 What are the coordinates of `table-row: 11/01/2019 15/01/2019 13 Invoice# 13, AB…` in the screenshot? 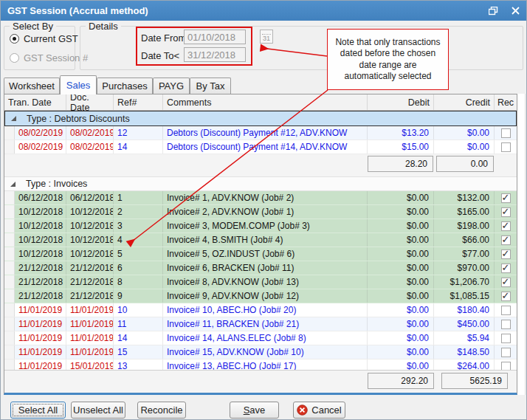 It's located at (261, 365).